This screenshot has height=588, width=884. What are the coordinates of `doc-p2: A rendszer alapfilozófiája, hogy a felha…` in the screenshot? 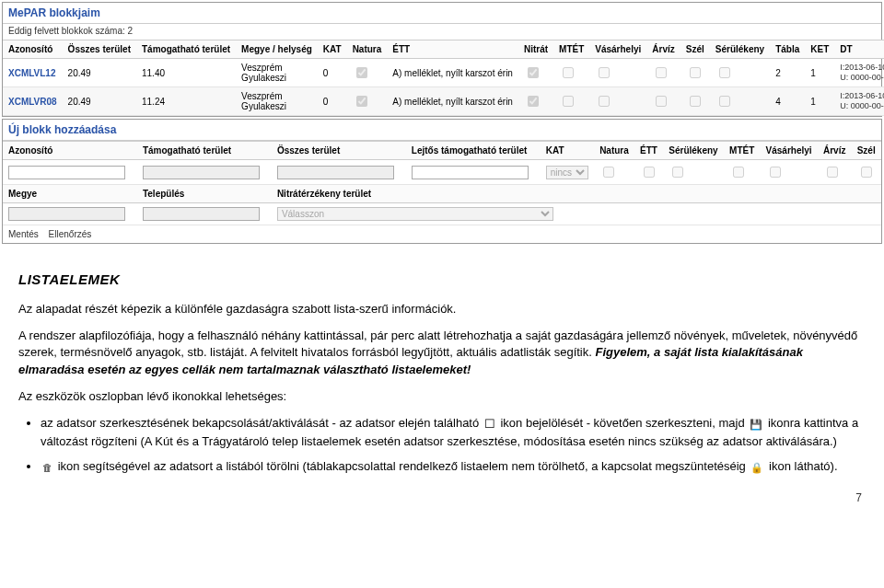 It's located at (442, 353).